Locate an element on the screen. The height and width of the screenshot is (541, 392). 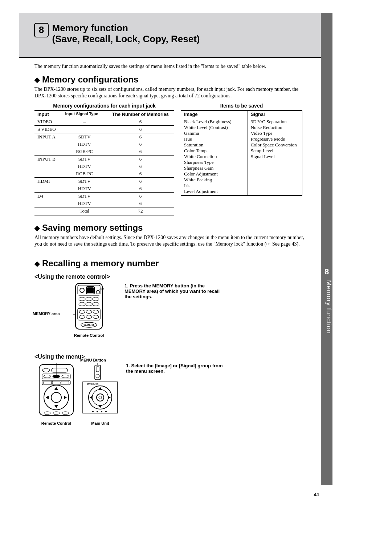
main-unit-caption: Main Unit is located at coordinates (100, 423).